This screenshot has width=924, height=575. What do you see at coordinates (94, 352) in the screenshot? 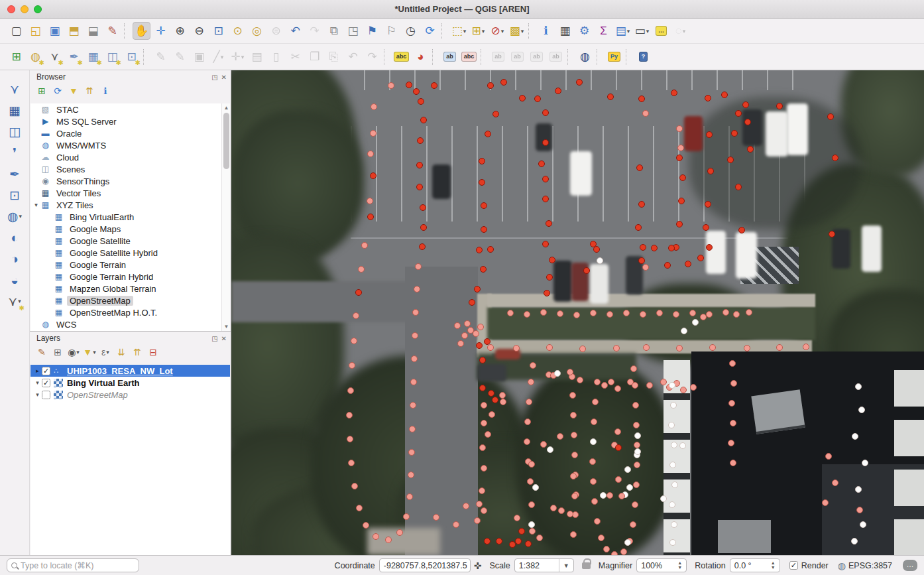
I see `filter-legend-dropdown: ▾` at bounding box center [94, 352].